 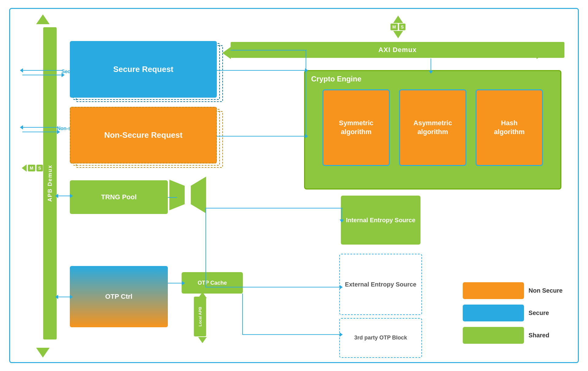 I want to click on ms-axi-area: M S, so click(x=398, y=27).